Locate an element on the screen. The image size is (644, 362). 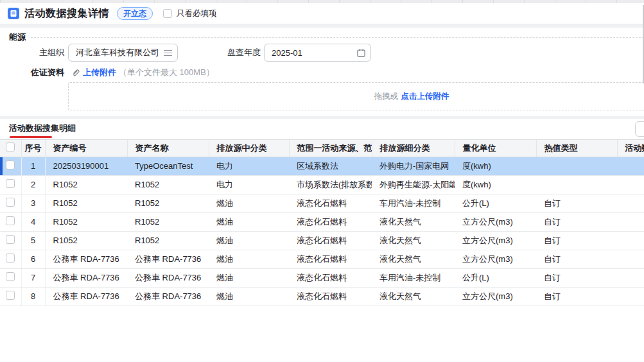
column-header-1: 资产编号 is located at coordinates (86, 148).